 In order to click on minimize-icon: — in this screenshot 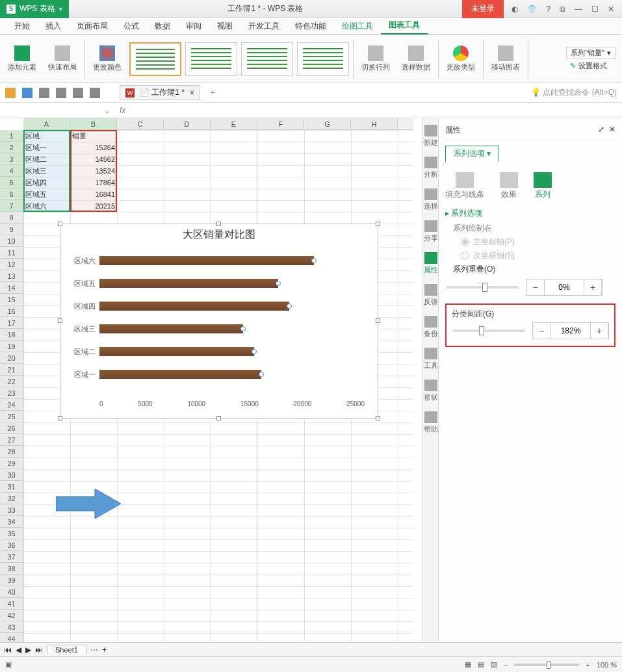, I will do `click(578, 9)`.